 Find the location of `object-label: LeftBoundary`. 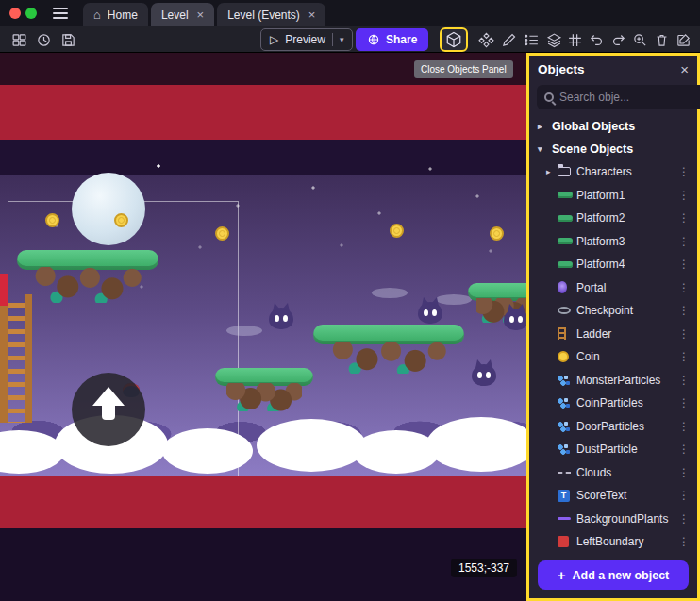

object-label: LeftBoundary is located at coordinates (626, 542).